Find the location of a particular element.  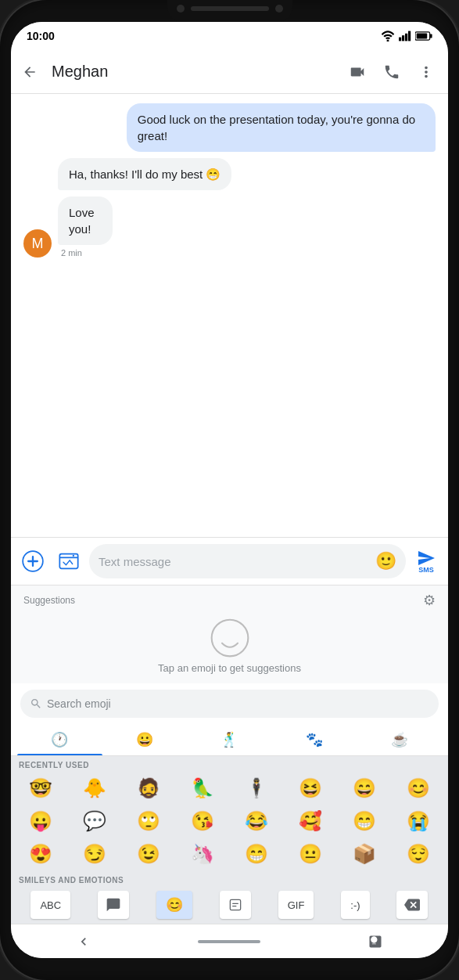

send-button: SMS is located at coordinates (426, 561).